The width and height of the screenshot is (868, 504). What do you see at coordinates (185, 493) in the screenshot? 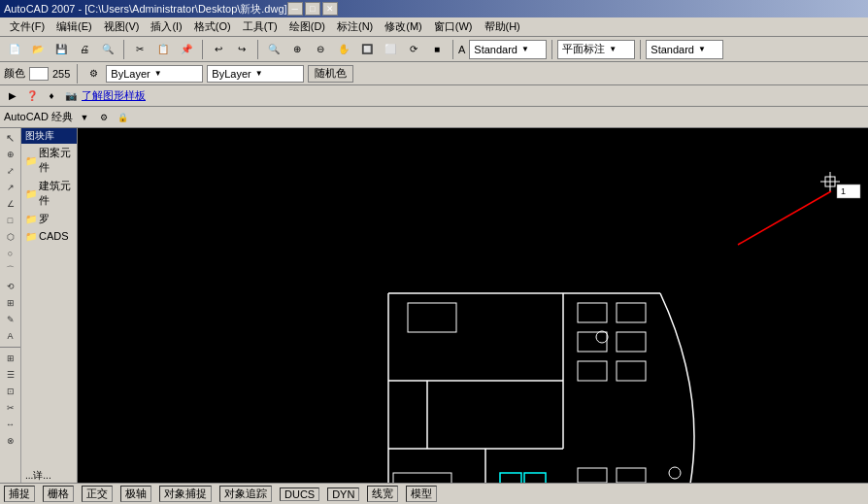
I see `status-item-polar: 对象捕捉` at bounding box center [185, 493].